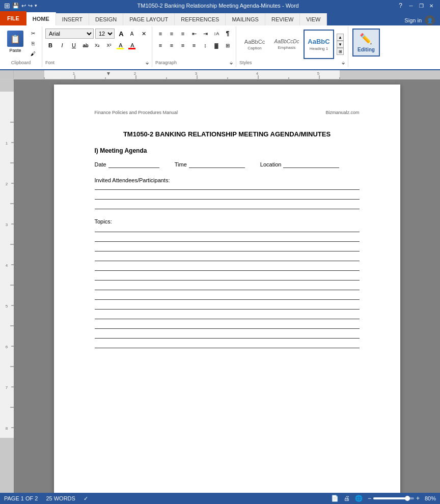 Image resolution: width=440 pixels, height=504 pixels. I want to click on style-emphasis: AaBbCcDc Emphasis, so click(287, 44).